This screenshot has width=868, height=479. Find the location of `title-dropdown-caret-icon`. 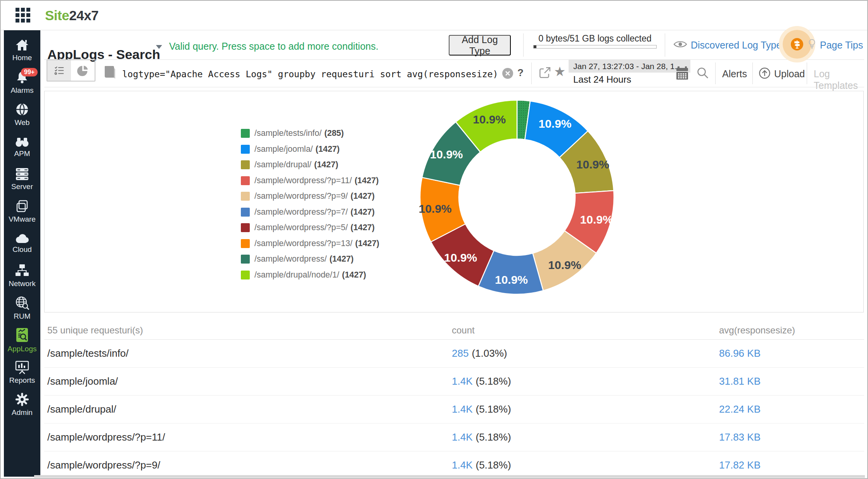

title-dropdown-caret-icon is located at coordinates (159, 47).